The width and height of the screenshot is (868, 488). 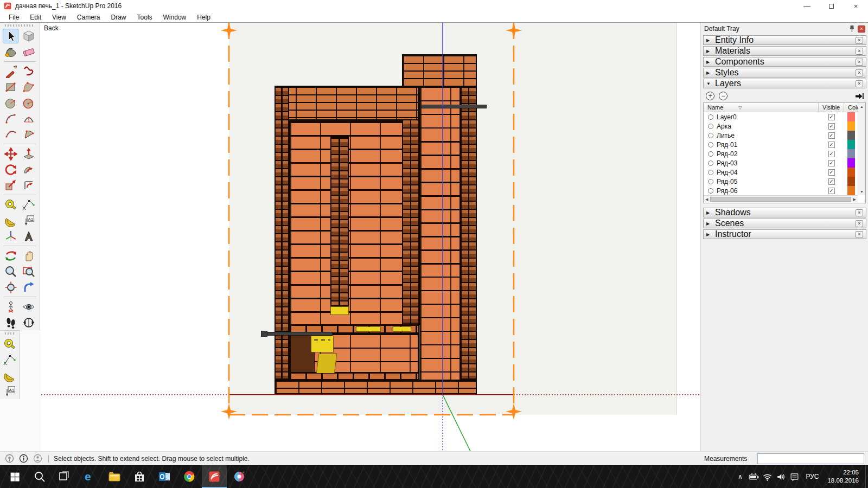 I want to click on ash-pan-panel, so click(x=327, y=364).